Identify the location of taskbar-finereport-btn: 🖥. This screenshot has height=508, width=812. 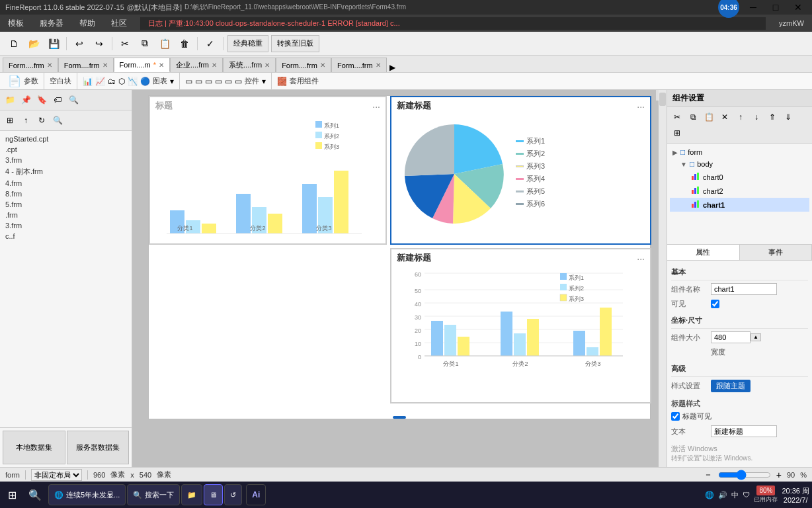
(213, 495).